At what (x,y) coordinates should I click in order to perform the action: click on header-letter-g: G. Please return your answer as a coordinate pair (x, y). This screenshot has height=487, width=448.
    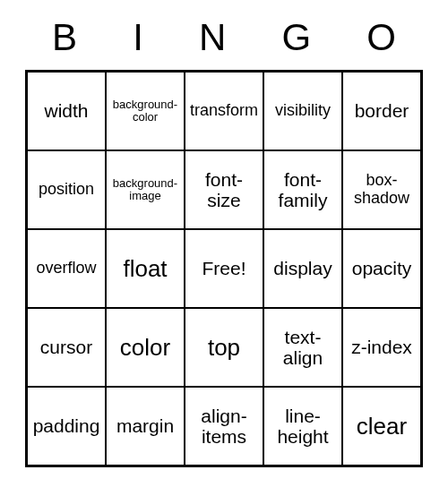
    Looking at the image, I should click on (297, 38).